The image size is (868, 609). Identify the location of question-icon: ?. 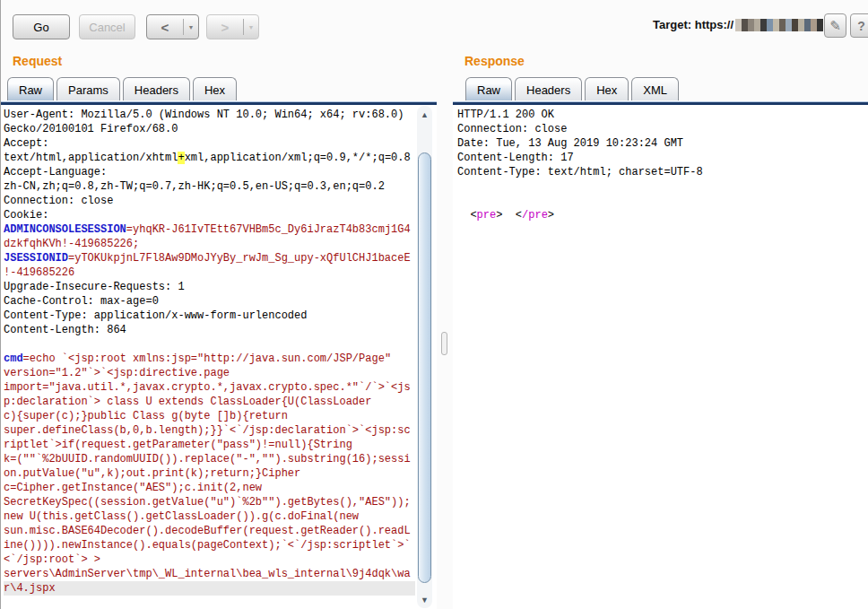
(861, 26).